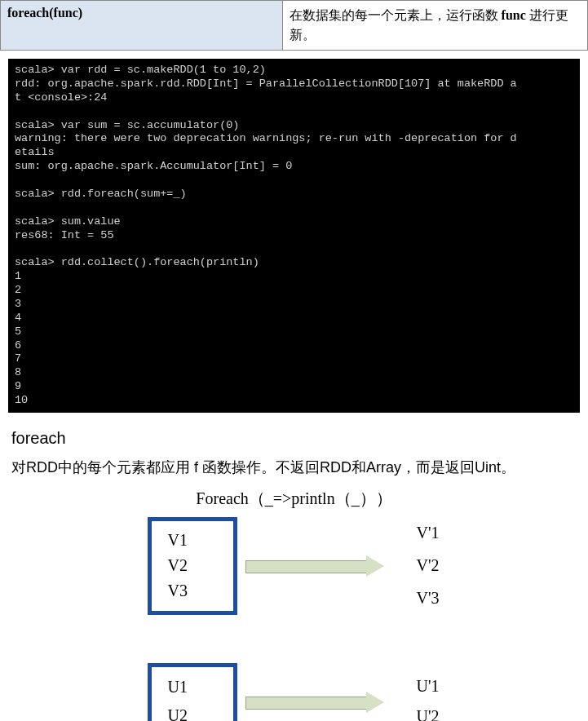 This screenshot has width=588, height=721. Describe the element at coordinates (394, 15) in the screenshot. I see `desc-pre: 在数据集的每一个元素上，运行函数` at that location.